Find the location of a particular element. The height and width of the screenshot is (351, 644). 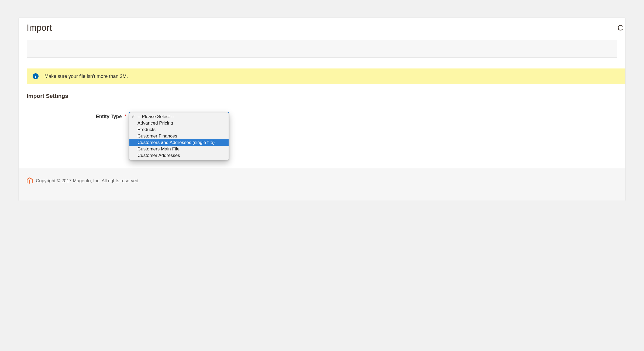

magento-logo-icon is located at coordinates (30, 181).